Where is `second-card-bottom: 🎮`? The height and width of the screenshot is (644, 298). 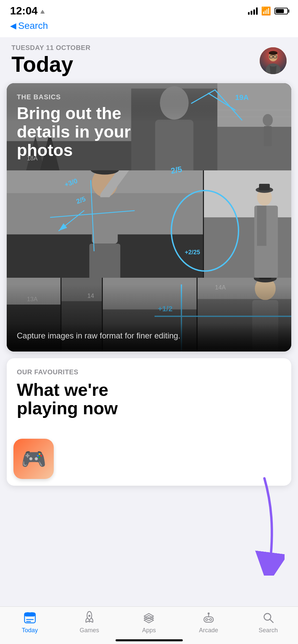
second-card-bottom: 🎮 is located at coordinates (149, 459).